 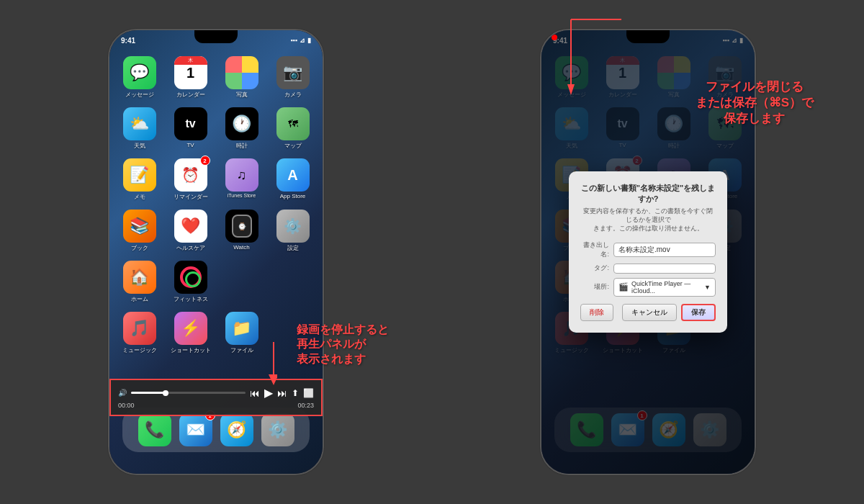 What do you see at coordinates (216, 40) in the screenshot?
I see `status-bar-left: 9:41 ▪▪▪ ⊿ ▮` at bounding box center [216, 40].